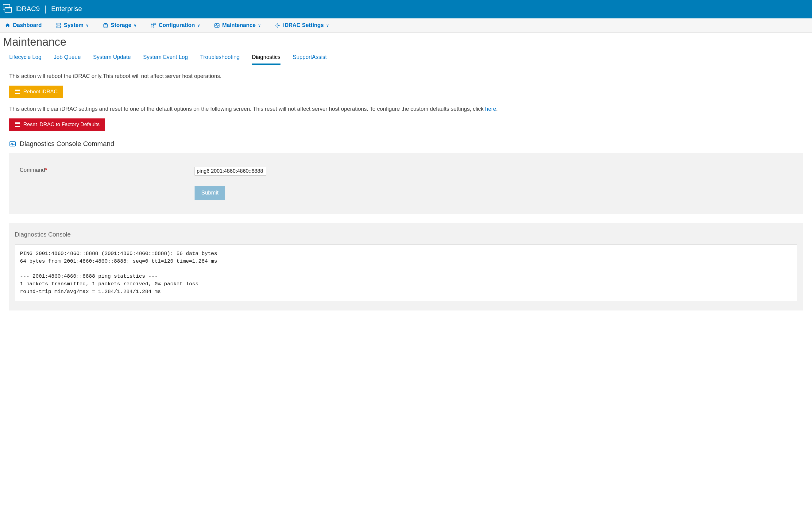 The image size is (812, 532). I want to click on brand-separator, so click(46, 10).